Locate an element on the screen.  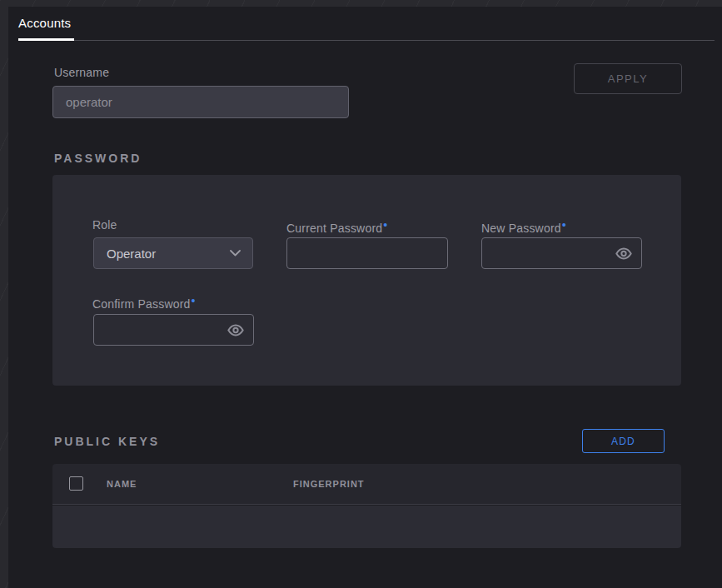
password-section-heading: PASSWORD is located at coordinates (98, 158).